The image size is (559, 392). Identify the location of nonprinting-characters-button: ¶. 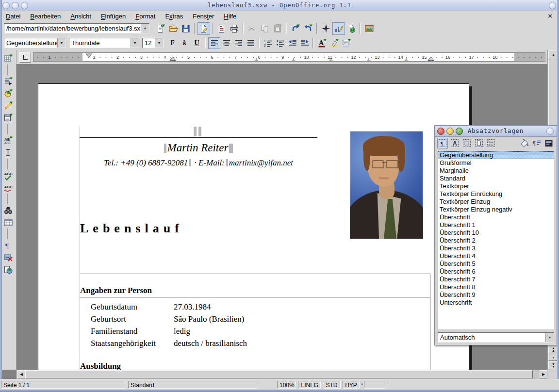
(8, 245).